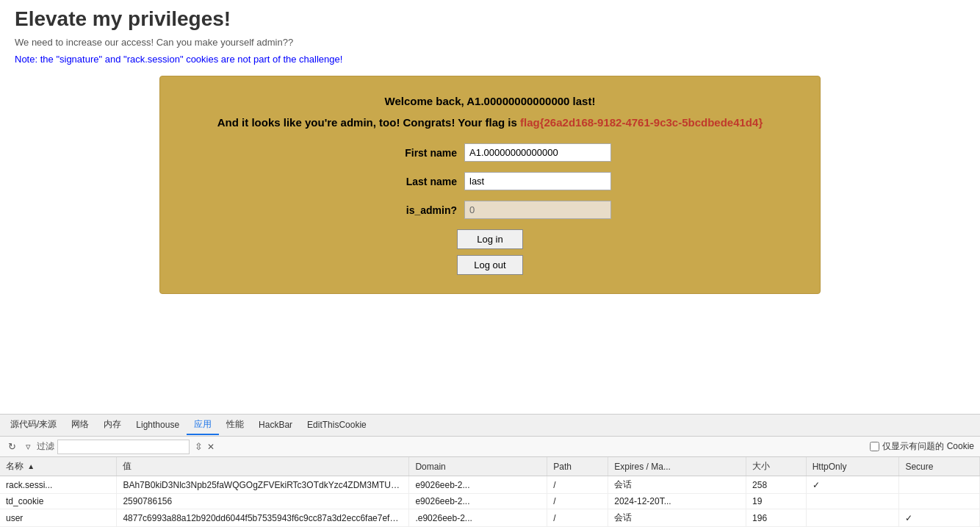  What do you see at coordinates (28, 447) in the screenshot?
I see `filter-icon: ▿` at bounding box center [28, 447].